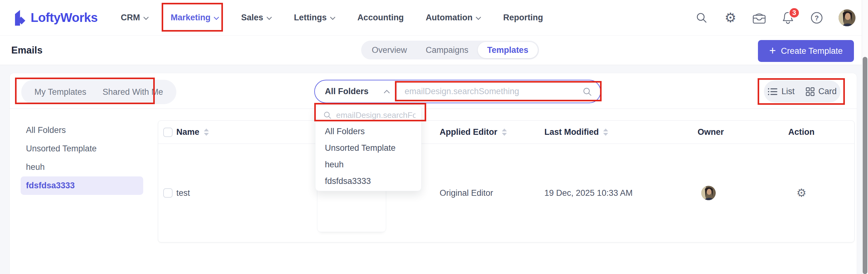  I want to click on row-actions-gear-icon: ⚙, so click(801, 193).